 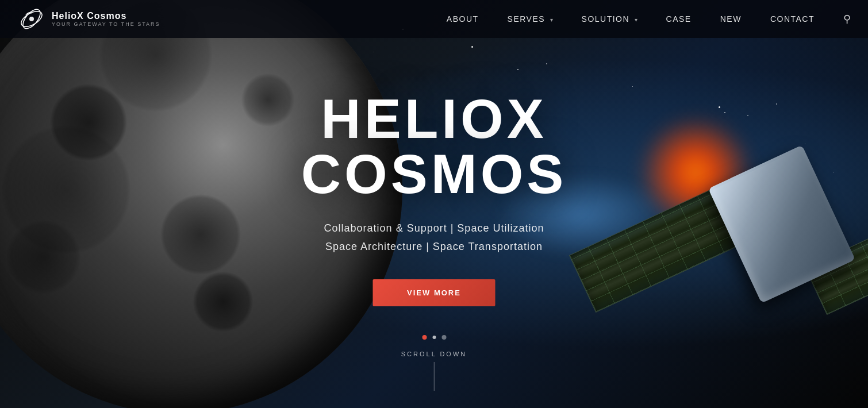 I want to click on navigation: HelioX Cosmos YOUR GATEWAY TO THE STARS …, so click(x=434, y=19).